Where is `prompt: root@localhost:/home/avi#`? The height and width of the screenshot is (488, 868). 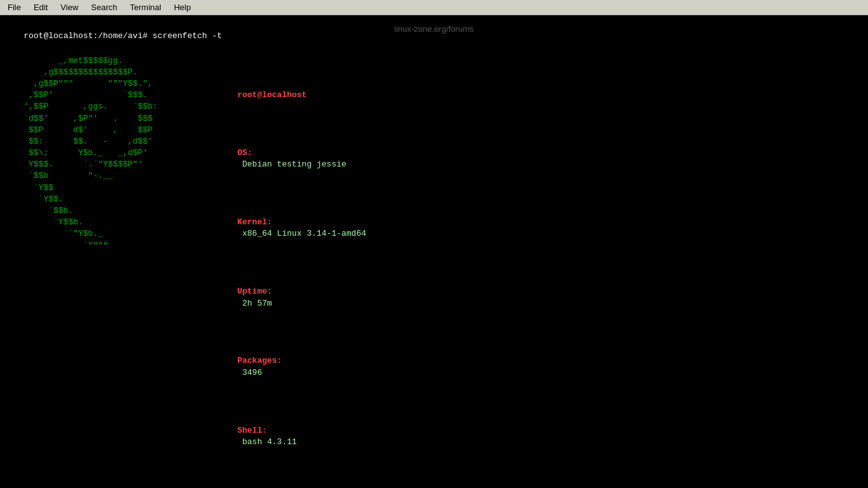
prompt: root@localhost:/home/avi# is located at coordinates (85, 36).